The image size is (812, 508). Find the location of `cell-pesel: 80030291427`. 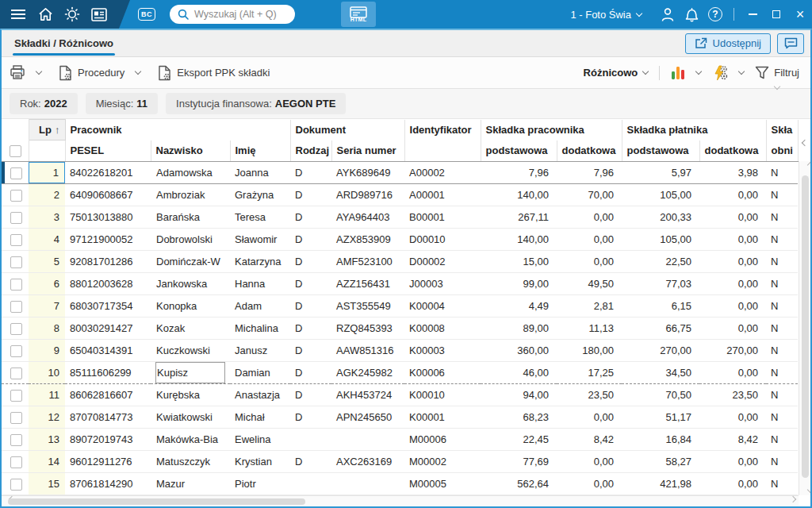

cell-pesel: 80030291427 is located at coordinates (108, 329).